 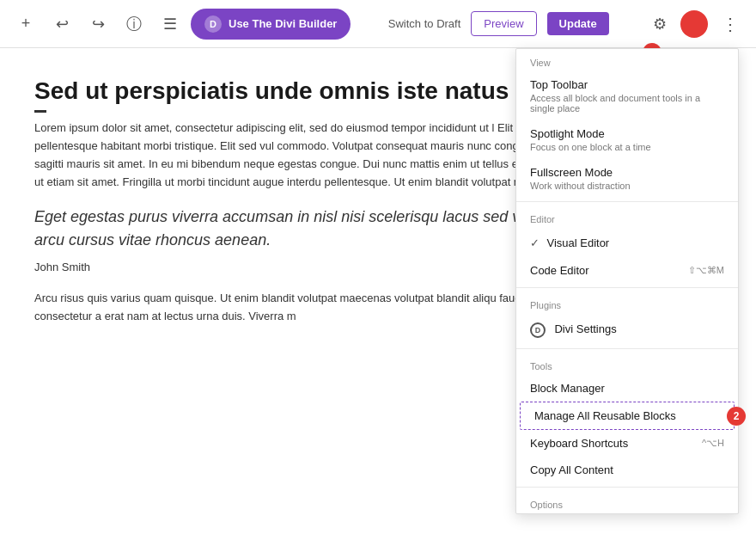 What do you see at coordinates (660, 24) in the screenshot?
I see `settings-button: ⚙` at bounding box center [660, 24].